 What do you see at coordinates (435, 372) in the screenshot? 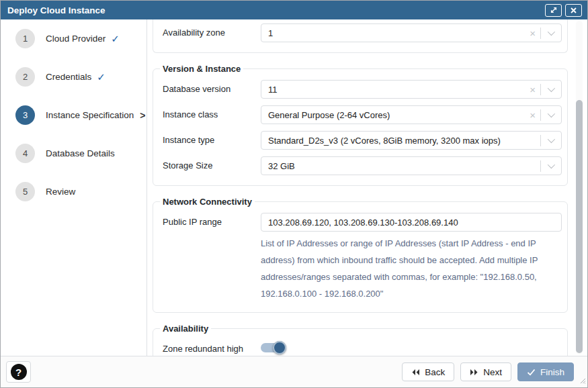
I see `back-button-label: Back` at bounding box center [435, 372].